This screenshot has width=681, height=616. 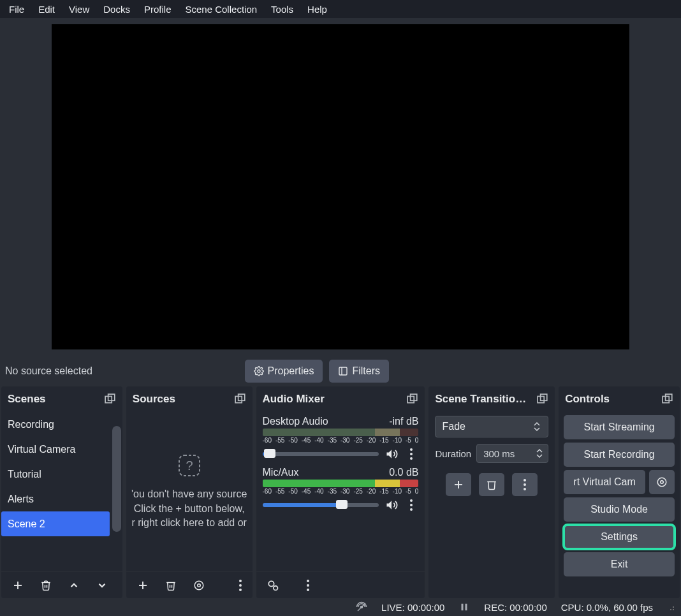 I want to click on mixer-menu-button, so click(x=308, y=585).